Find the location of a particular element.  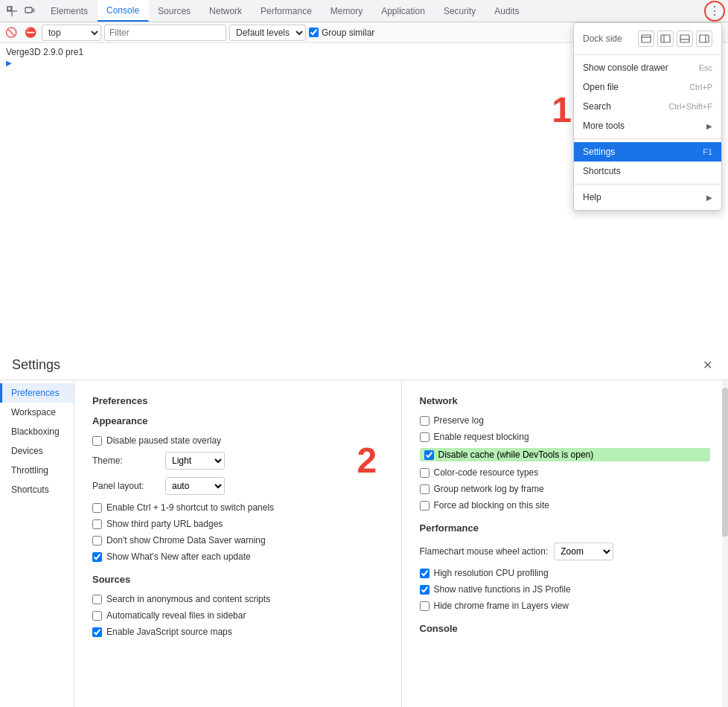

group-similar-checkbox is located at coordinates (314, 33).